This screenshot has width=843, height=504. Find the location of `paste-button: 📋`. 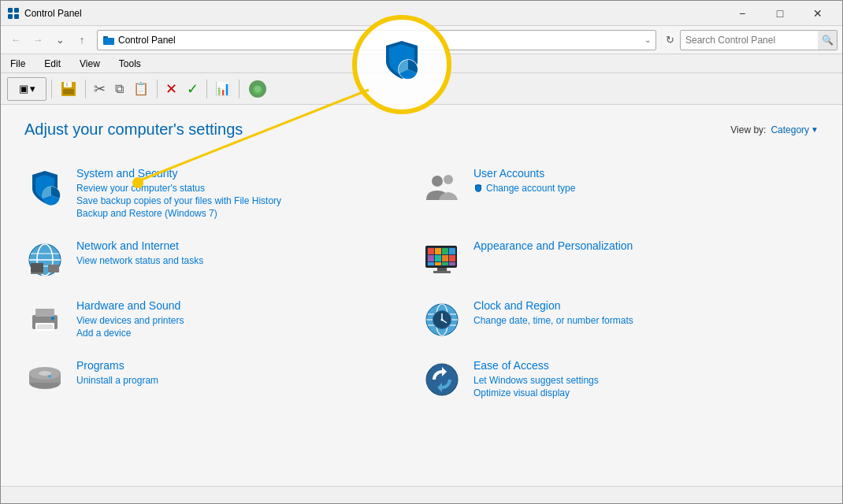

paste-button: 📋 is located at coordinates (141, 89).